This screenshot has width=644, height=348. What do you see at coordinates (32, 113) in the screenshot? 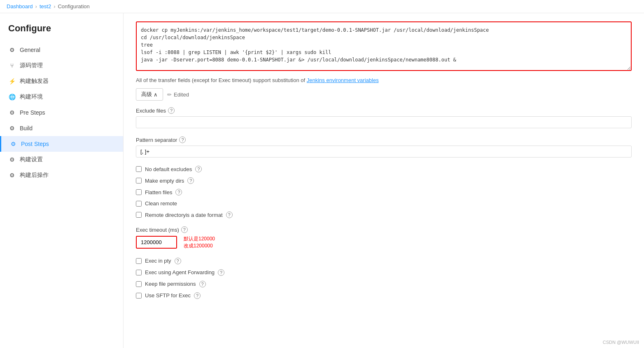
I see `sidebar-item-label: Pre Steps` at bounding box center [32, 113].